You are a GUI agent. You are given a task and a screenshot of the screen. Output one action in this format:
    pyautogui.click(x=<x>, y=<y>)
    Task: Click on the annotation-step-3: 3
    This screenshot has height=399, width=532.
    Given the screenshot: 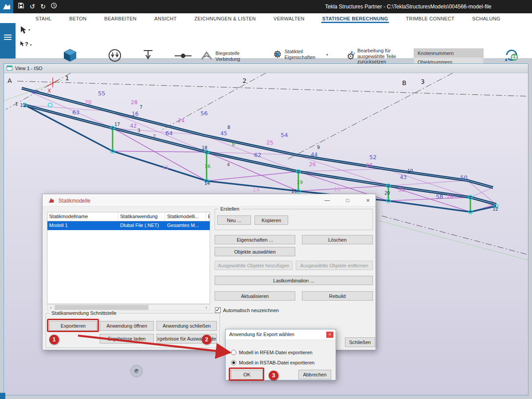 What is the action you would take?
    pyautogui.click(x=274, y=376)
    